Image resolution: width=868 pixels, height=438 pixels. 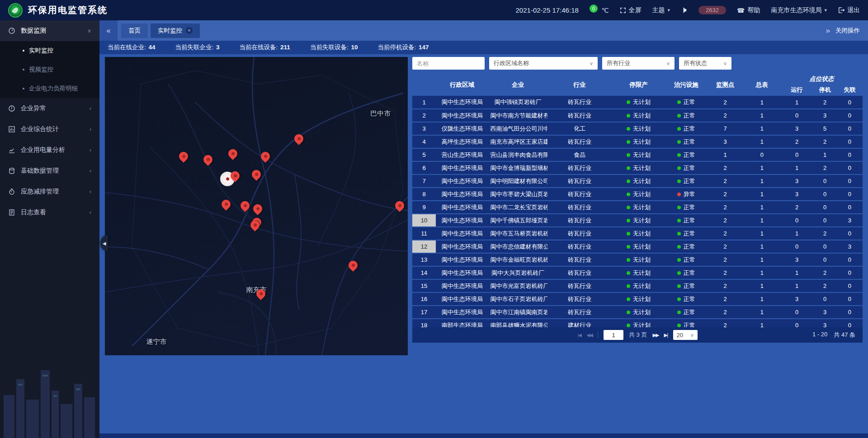 What do you see at coordinates (684, 10) in the screenshot?
I see `volume-button` at bounding box center [684, 10].